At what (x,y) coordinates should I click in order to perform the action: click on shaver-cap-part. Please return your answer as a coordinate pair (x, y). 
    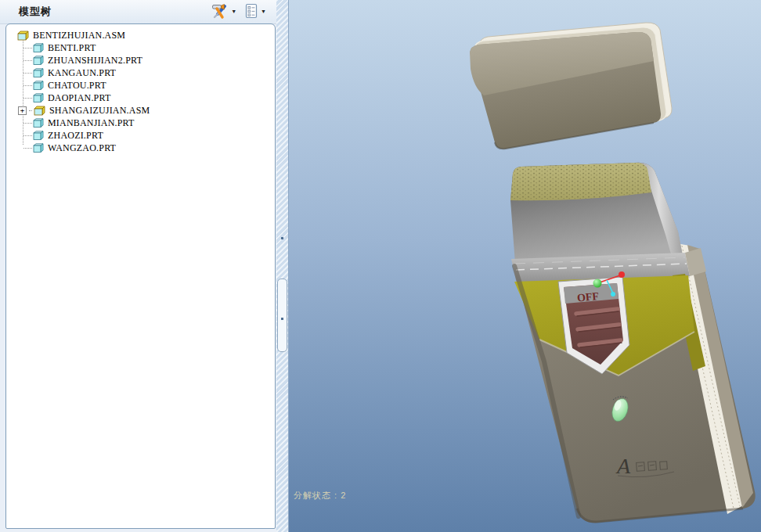
    Looking at the image, I should click on (571, 86).